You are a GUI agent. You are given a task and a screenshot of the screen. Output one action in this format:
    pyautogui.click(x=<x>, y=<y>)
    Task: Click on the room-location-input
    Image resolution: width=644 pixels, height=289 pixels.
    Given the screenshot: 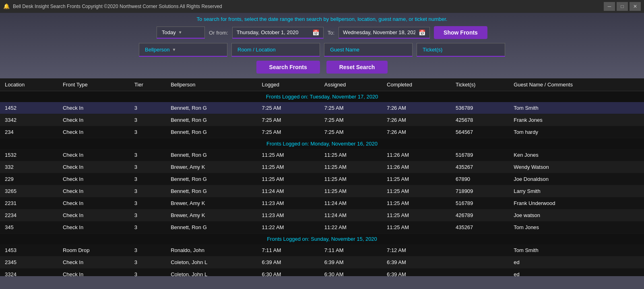 What is the action you would take?
    pyautogui.click(x=276, y=50)
    